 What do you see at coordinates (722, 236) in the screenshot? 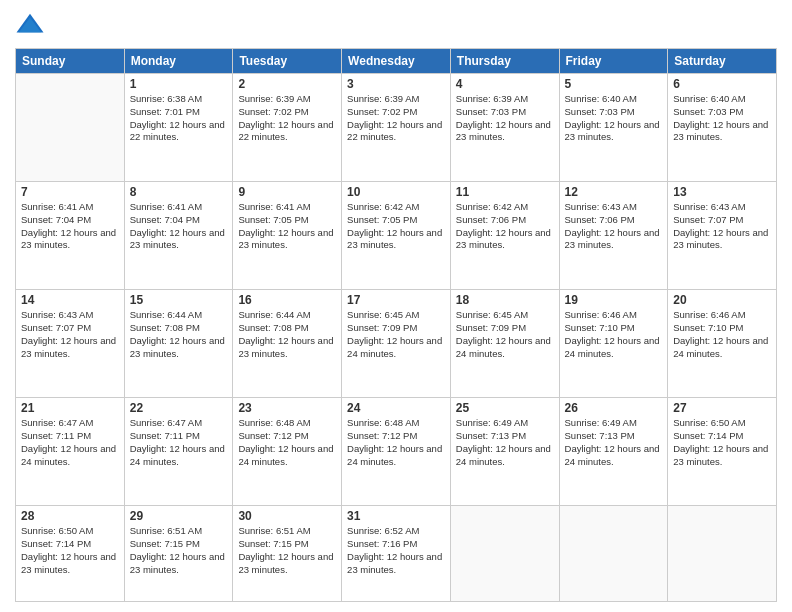
I see `calendar-cell: 13Sunrise: 6:43 AMSunset: 7:07 PMDayligh…` at bounding box center [722, 236].